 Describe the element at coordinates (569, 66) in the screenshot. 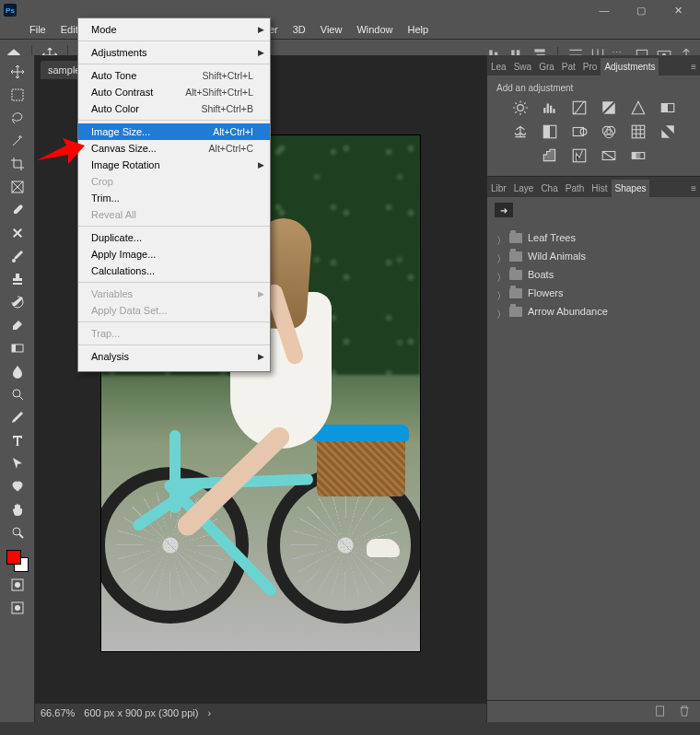

I see `tab-pat: Pat` at that location.